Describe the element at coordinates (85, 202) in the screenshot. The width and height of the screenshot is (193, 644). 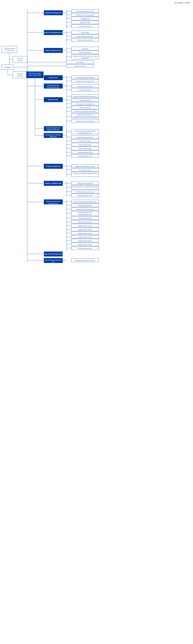
I see `biz-strategy-admin-dept-label: Business Strategy & Administration Dept.` at that location.